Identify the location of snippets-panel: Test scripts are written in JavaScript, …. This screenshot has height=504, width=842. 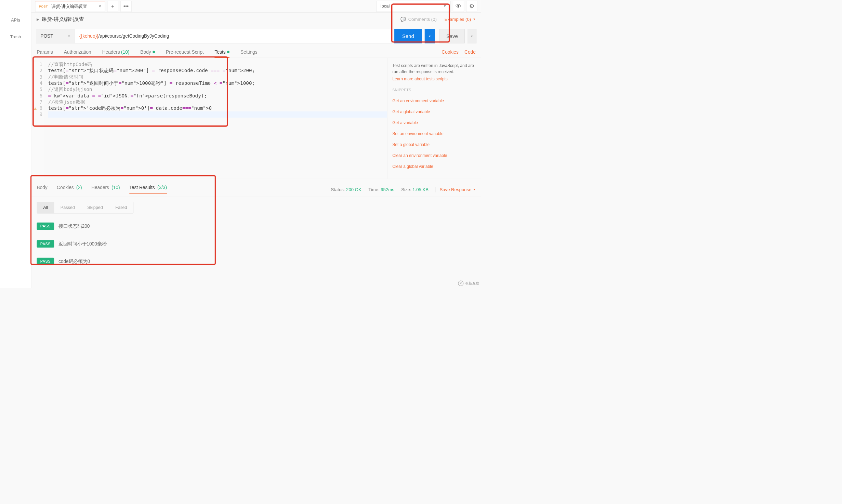
(434, 118).